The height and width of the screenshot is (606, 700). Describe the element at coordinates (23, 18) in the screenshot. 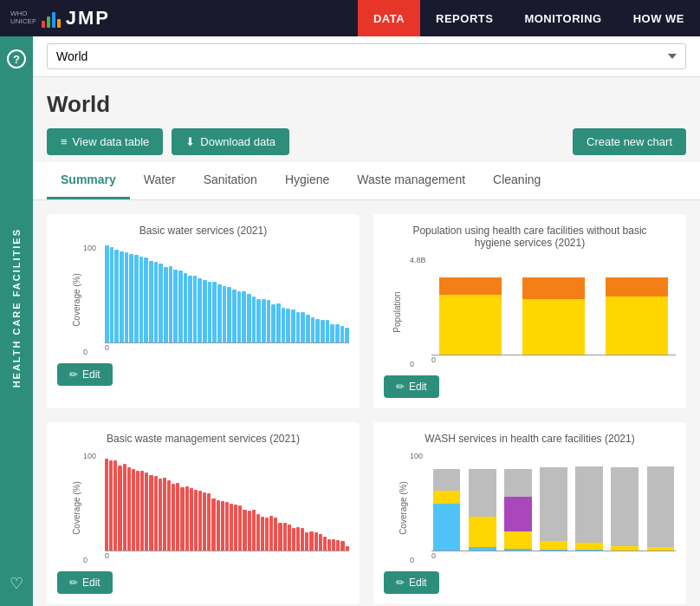

I see `who-unicef-label: WHOUNICEF` at that location.